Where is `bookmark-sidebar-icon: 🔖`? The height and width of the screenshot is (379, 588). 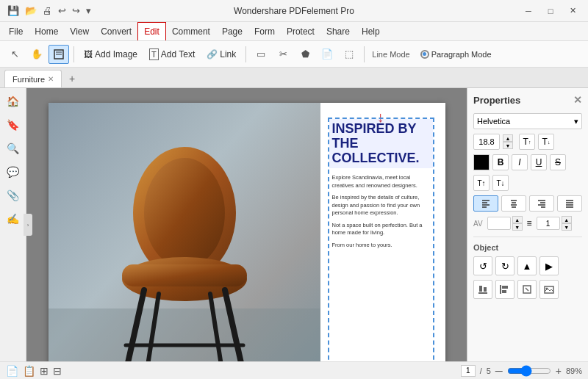 bookmark-sidebar-icon: 🔖 is located at coordinates (13, 125).